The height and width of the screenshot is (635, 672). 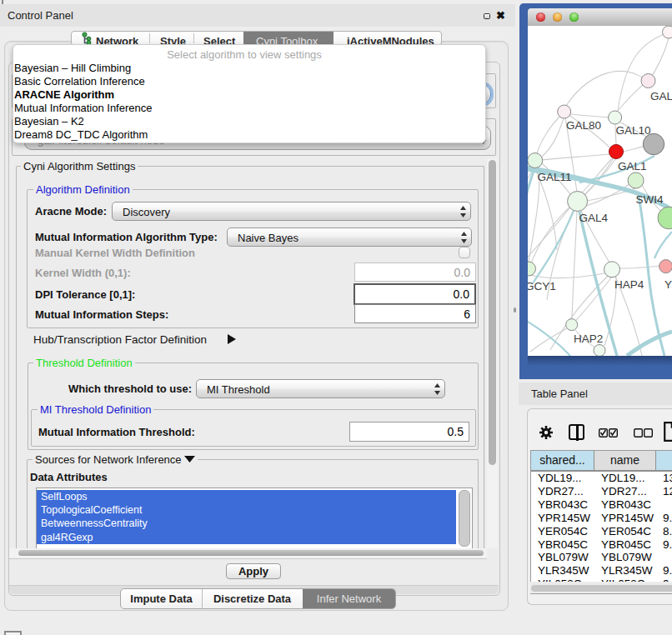 What do you see at coordinates (589, 338) in the screenshot?
I see `svg-text: HAP2` at bounding box center [589, 338].